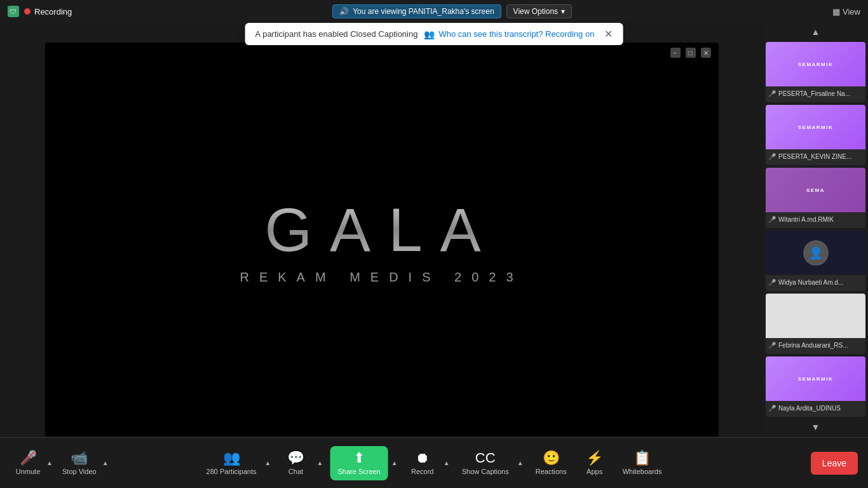 The width and height of the screenshot is (868, 488). What do you see at coordinates (231, 458) in the screenshot?
I see `participants-icon: 👥` at bounding box center [231, 458].